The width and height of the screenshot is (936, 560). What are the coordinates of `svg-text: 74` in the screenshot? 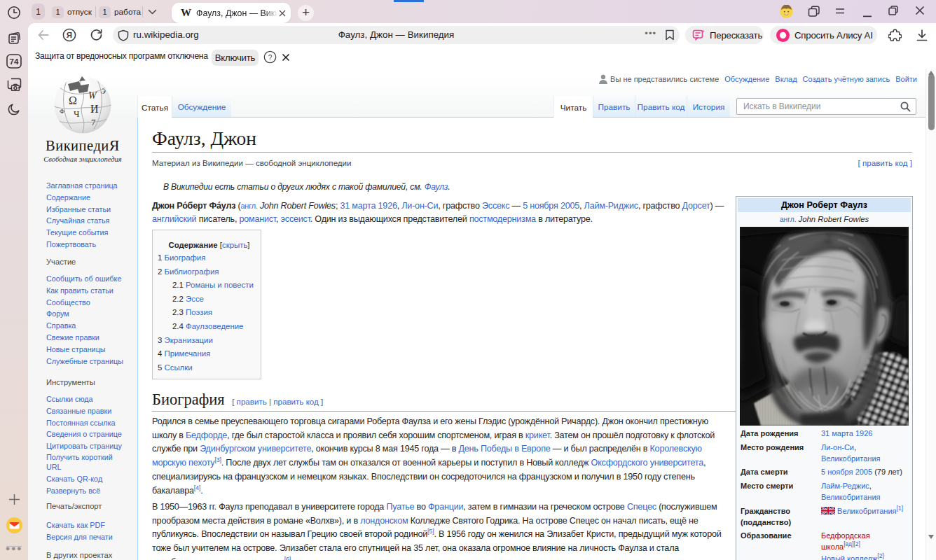 It's located at (14, 62).